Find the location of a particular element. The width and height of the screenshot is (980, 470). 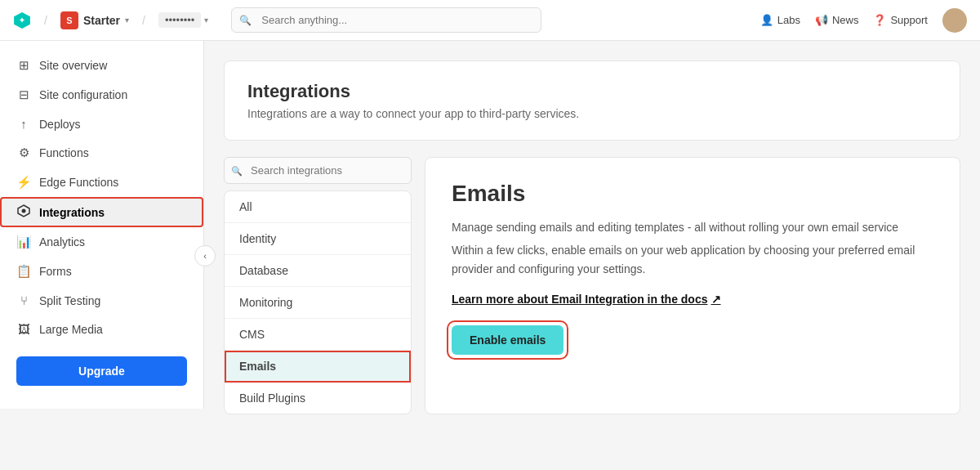

sidebar-item-label: Site configuration is located at coordinates (83, 95).